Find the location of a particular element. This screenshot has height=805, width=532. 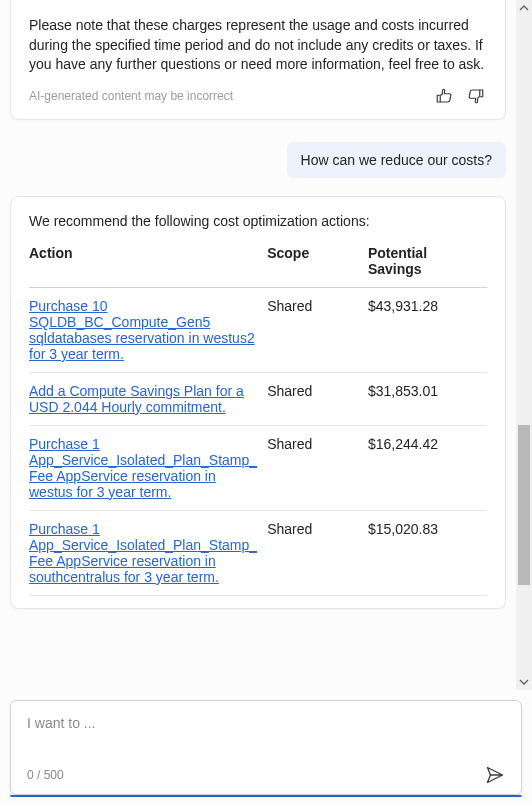

savings-cell: $43,931.28 is located at coordinates (428, 330).